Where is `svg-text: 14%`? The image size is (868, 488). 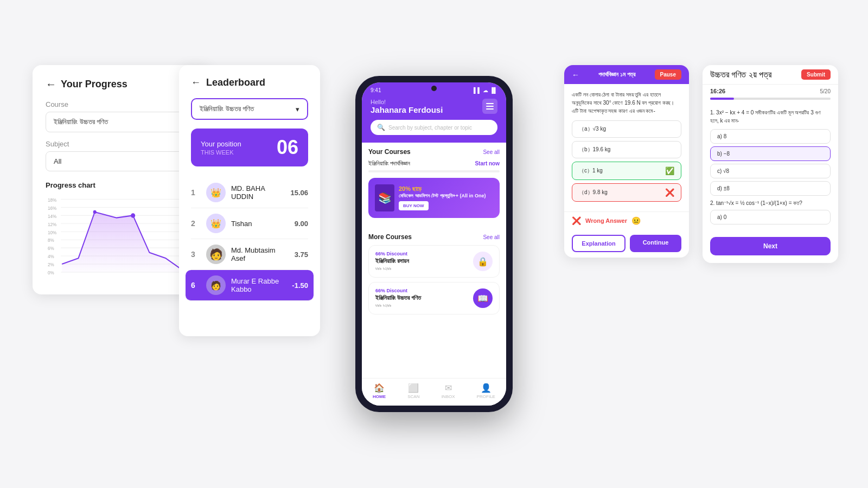 svg-text: 14% is located at coordinates (52, 216).